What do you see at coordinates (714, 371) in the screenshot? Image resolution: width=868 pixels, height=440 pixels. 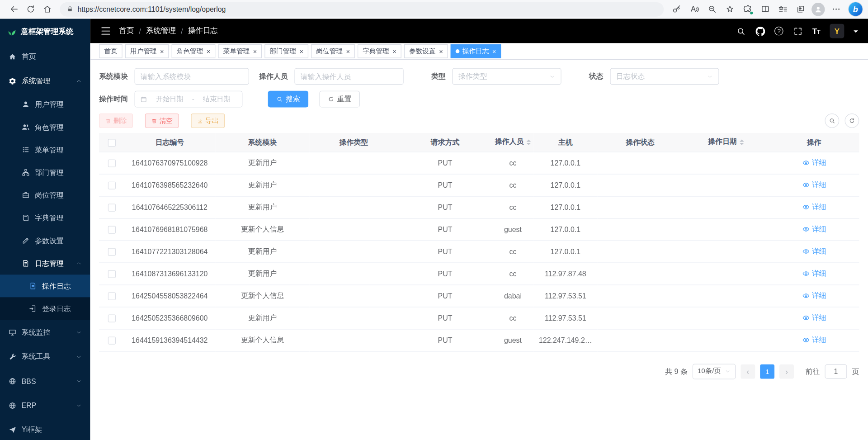 I see `page-size-select: 10条/页` at bounding box center [714, 371].